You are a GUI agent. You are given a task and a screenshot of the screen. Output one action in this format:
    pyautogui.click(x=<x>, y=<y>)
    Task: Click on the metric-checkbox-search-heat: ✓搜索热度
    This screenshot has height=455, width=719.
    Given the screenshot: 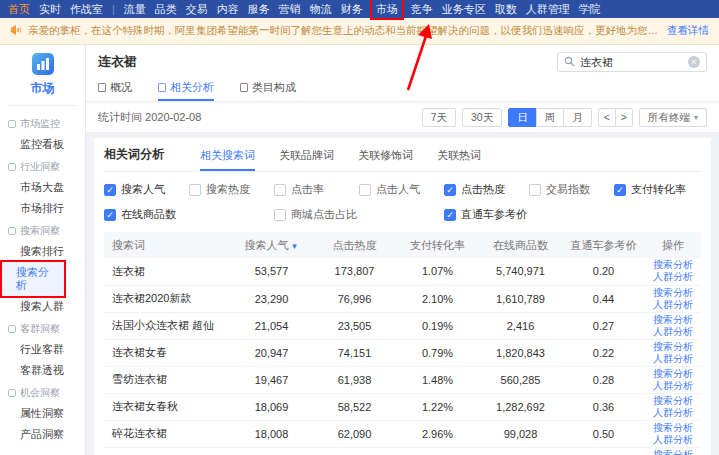 What is the action you would take?
    pyautogui.click(x=232, y=190)
    